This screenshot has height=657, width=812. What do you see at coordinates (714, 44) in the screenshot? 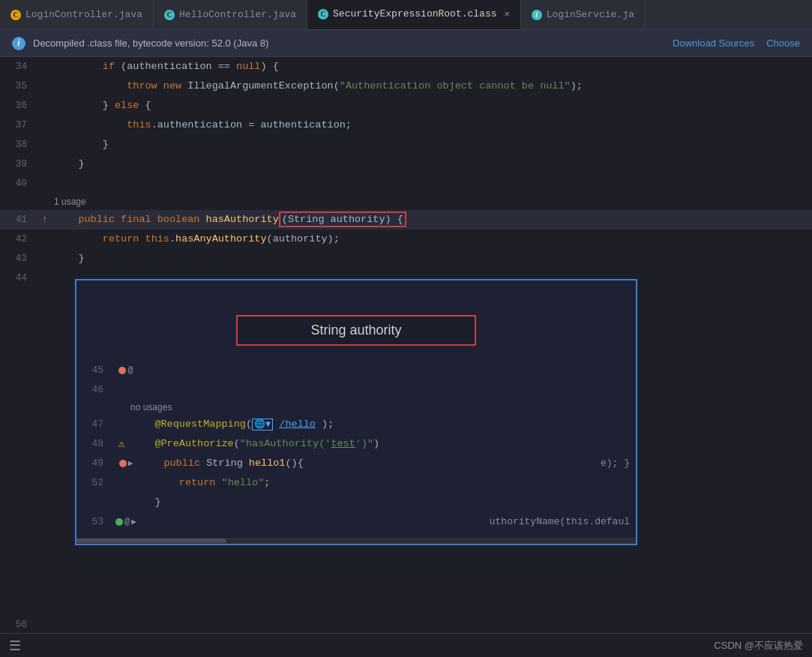
I see `download-sources-button: Download Sources` at bounding box center [714, 44].